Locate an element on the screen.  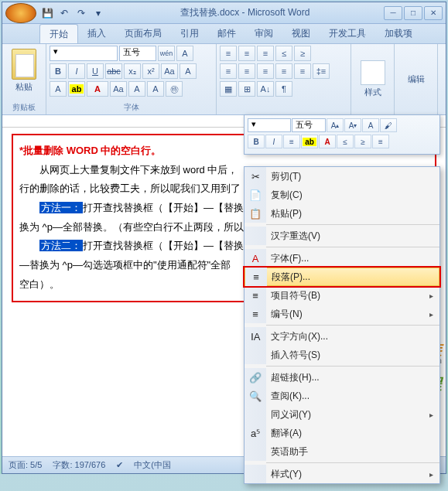
highlight-button: ab is located at coordinates (77, 89).